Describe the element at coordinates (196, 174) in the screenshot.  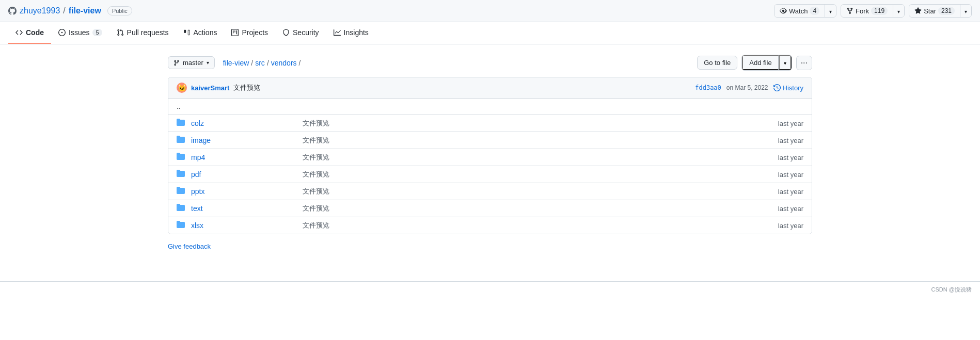
I see `file-name-link: pdf` at that location.